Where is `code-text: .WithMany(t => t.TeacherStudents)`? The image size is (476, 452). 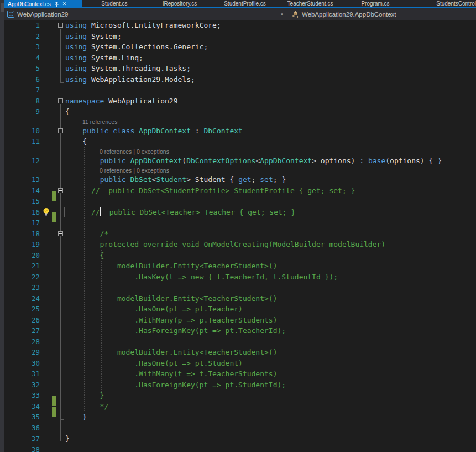 code-text: .WithMany(t => t.TeacherStudents) is located at coordinates (270, 374).